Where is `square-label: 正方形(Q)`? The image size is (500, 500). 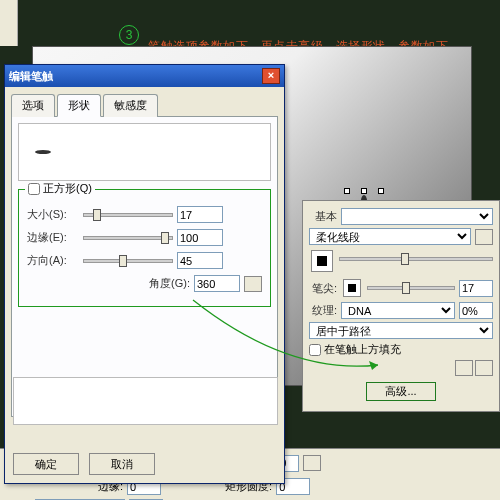 square-label: 正方形(Q) is located at coordinates (68, 188).